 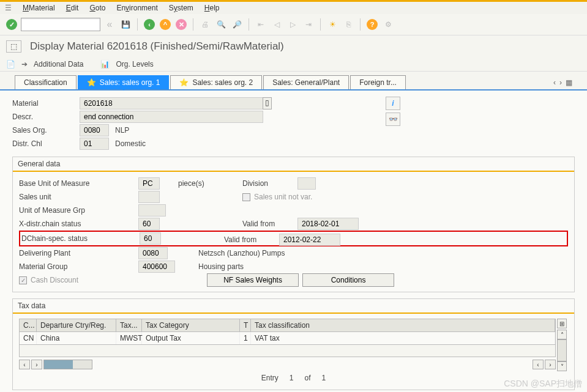 What do you see at coordinates (77, 338) in the screenshot?
I see `td-depctry: China` at bounding box center [77, 338].